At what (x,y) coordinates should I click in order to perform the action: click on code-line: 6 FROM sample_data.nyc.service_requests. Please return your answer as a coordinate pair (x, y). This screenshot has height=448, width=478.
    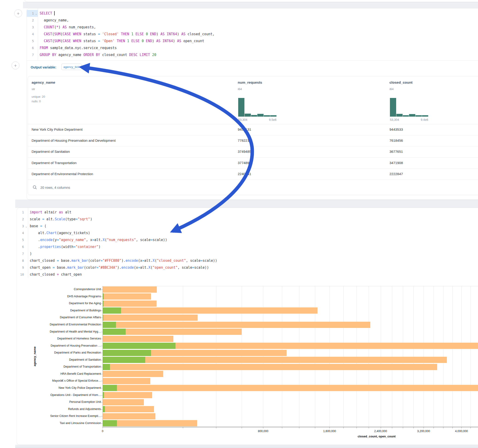
    Looking at the image, I should click on (252, 48).